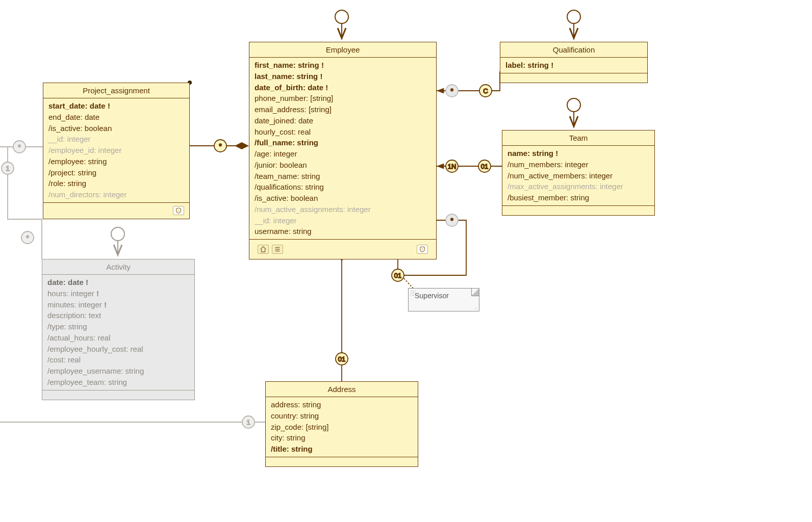  What do you see at coordinates (343, 132) in the screenshot?
I see `attr: hourly_cost: real` at bounding box center [343, 132].